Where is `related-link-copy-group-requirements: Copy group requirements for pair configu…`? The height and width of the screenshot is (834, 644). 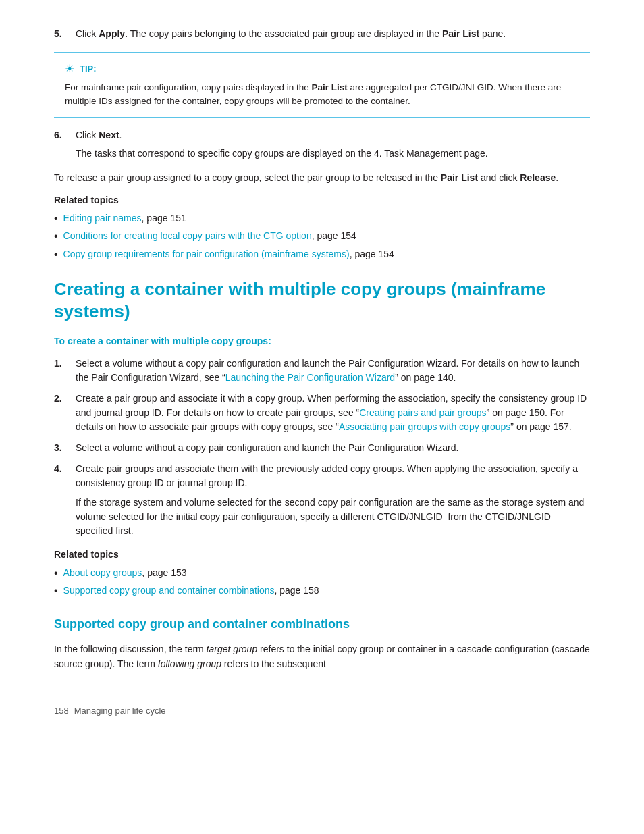 related-link-copy-group-requirements: Copy group requirements for pair configu… is located at coordinates (207, 254).